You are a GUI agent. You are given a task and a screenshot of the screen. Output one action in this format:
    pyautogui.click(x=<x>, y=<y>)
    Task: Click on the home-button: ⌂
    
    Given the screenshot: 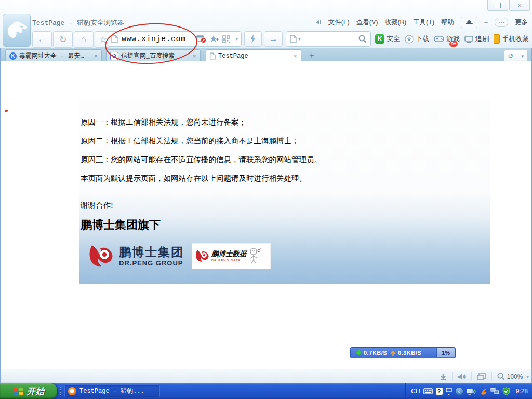 What is the action you would take?
    pyautogui.click(x=84, y=39)
    